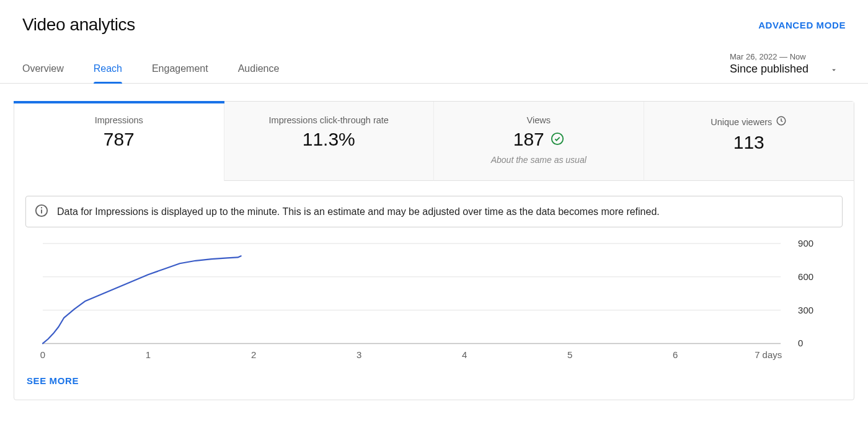  I want to click on metric-tab-1: Impressions click-through rate11.3%, so click(330, 141).